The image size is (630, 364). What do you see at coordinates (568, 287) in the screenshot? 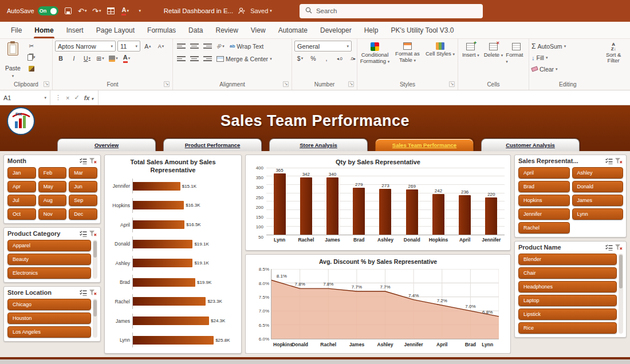
I see `slicer-item-headphones: Headphones` at bounding box center [568, 287].